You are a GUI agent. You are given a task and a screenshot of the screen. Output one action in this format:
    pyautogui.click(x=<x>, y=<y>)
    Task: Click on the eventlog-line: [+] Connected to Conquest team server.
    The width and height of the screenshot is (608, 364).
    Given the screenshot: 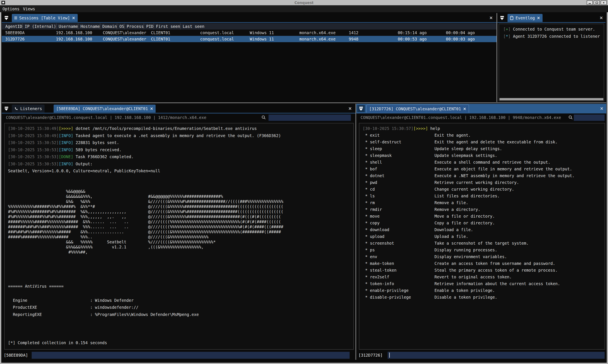 What is the action you would take?
    pyautogui.click(x=553, y=29)
    